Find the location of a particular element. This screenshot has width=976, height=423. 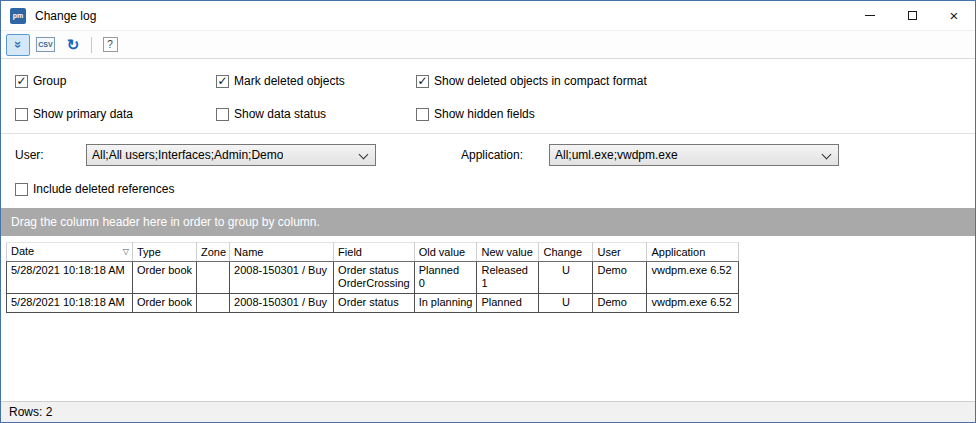

application-combobox: All;uml.exe;vwdpm.exe is located at coordinates (694, 155).